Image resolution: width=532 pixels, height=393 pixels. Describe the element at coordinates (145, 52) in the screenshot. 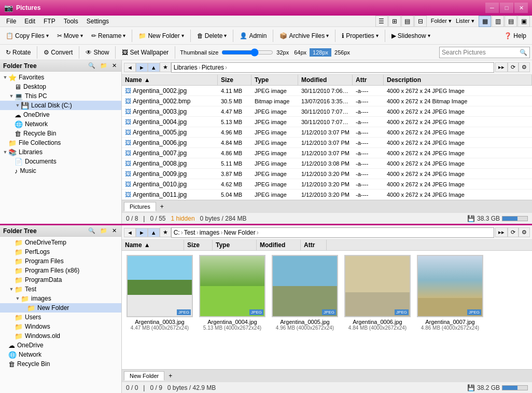

I see `set-wallpaper-button: 🖼 Set Wallpaper` at that location.